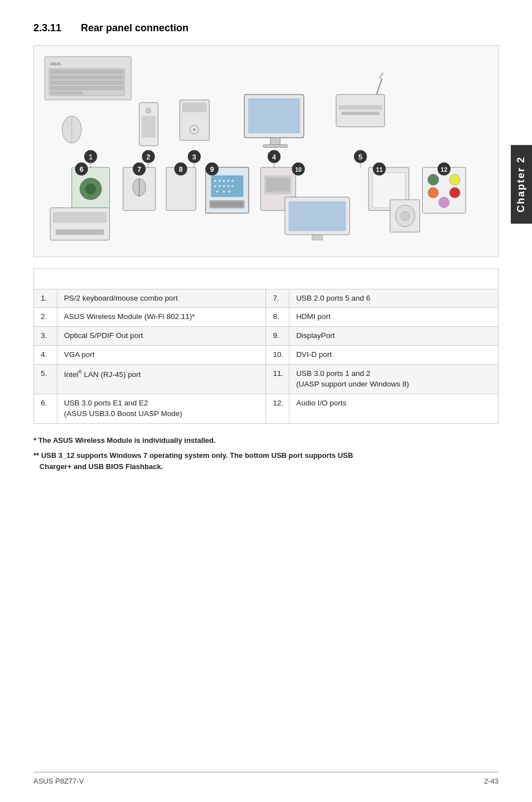  What do you see at coordinates (278, 355) in the screenshot?
I see `table-row-right-num-3: 10.` at bounding box center [278, 355].